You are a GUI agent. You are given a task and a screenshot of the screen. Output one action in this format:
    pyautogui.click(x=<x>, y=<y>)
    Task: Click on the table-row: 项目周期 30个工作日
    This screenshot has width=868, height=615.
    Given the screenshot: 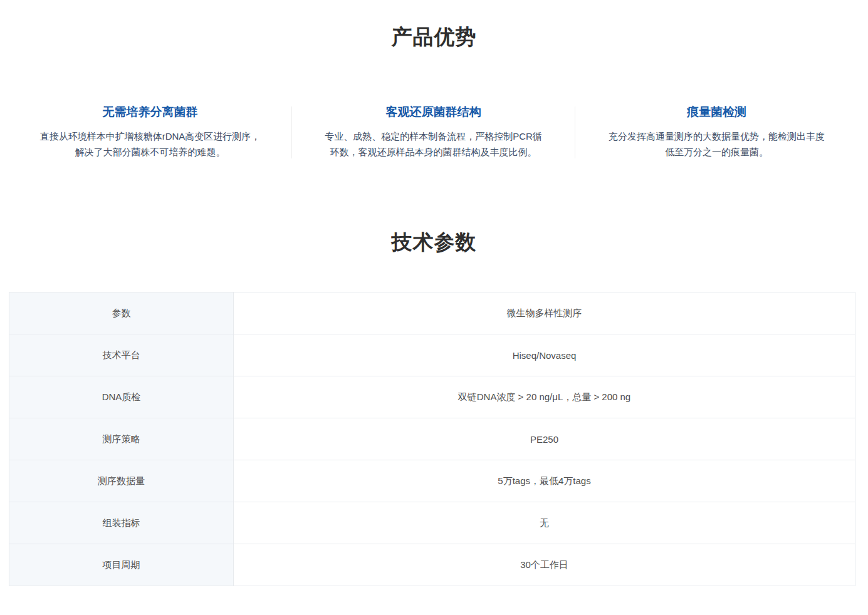 What is the action you would take?
    pyautogui.click(x=432, y=565)
    